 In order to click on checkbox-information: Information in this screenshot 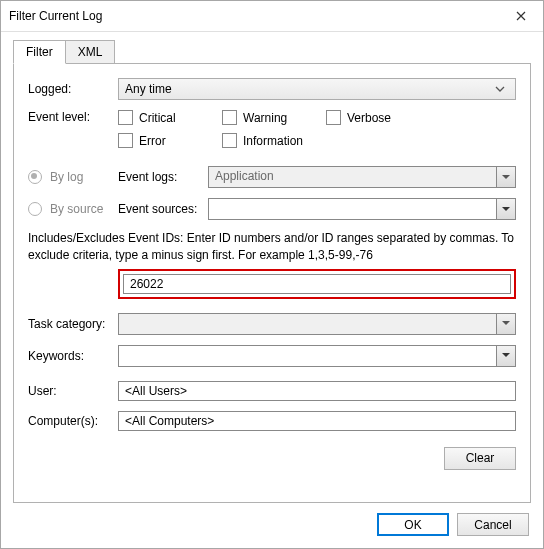, I will do `click(282, 140)`.